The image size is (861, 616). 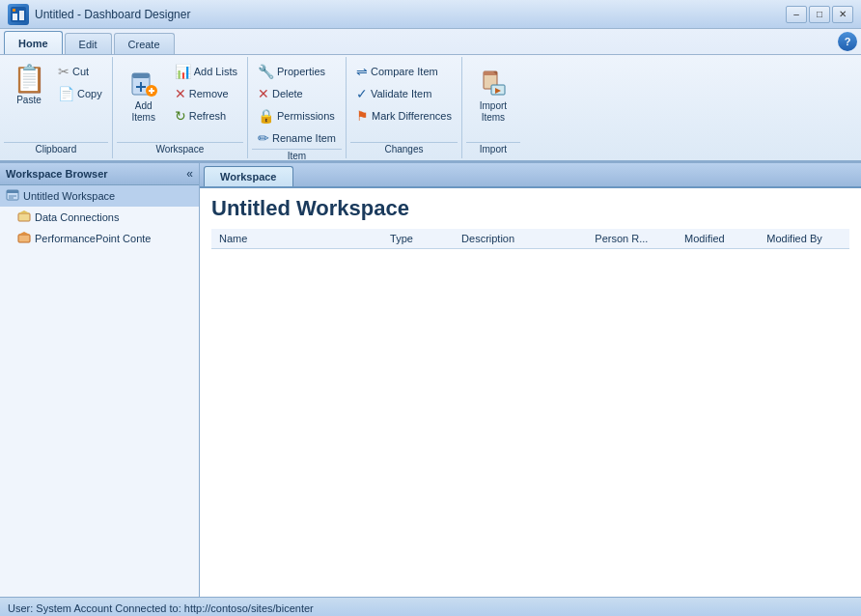 What do you see at coordinates (56, 149) in the screenshot?
I see `clipboard-group-label: Clipboard` at bounding box center [56, 149].